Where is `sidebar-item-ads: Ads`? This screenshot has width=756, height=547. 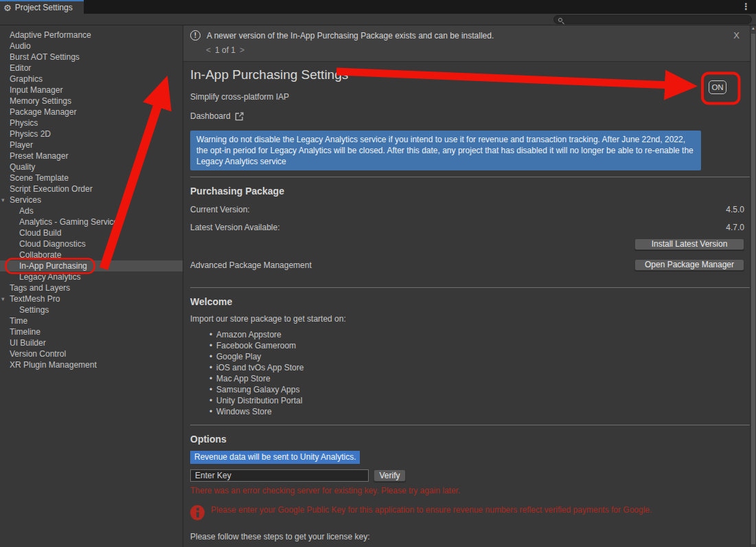 sidebar-item-ads: Ads is located at coordinates (91, 211).